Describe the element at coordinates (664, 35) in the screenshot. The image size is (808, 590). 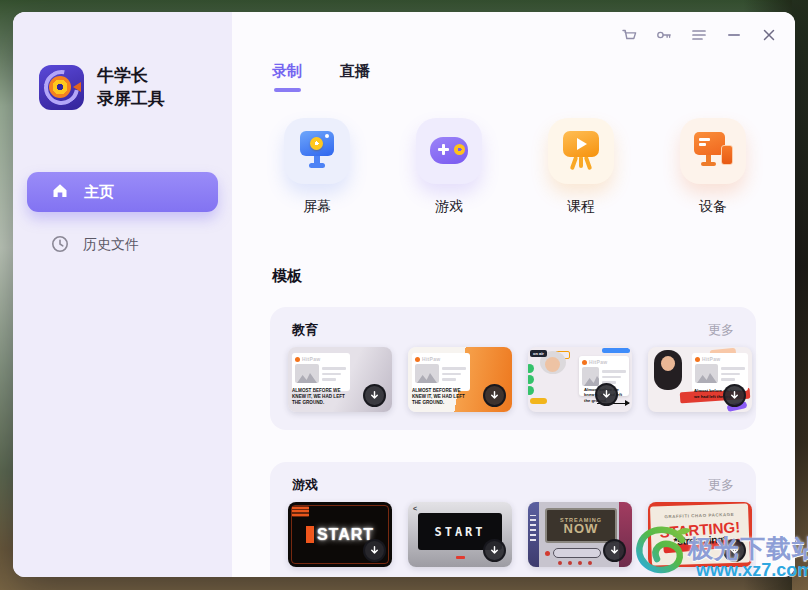
I see `key-icon` at that location.